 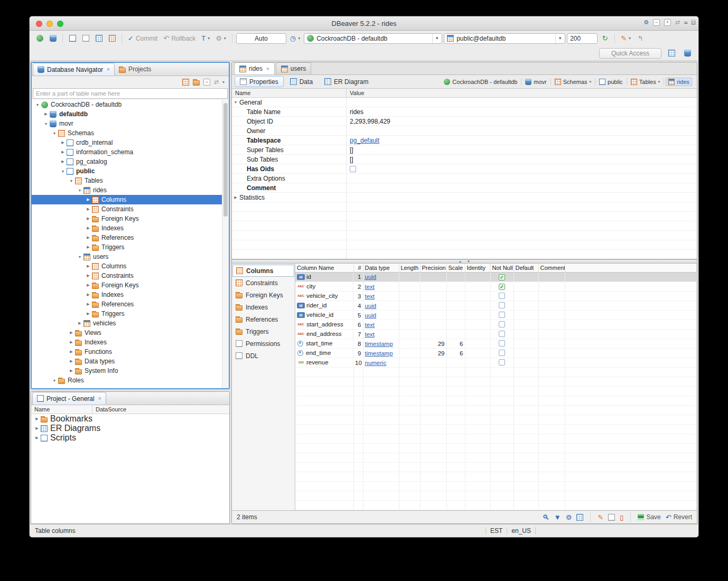 I want to click on column-header-not-null: Not Null, so click(x=502, y=268).